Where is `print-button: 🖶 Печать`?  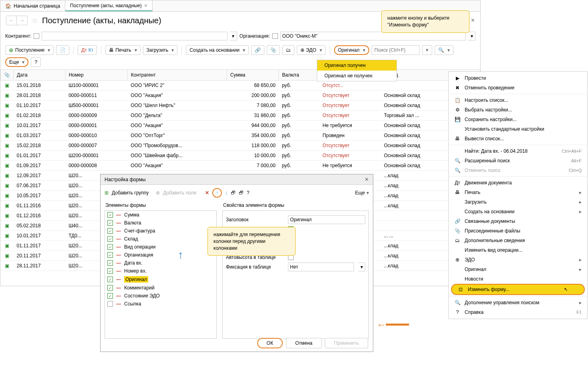
print-button: 🖶 Печать is located at coordinates (123, 50).